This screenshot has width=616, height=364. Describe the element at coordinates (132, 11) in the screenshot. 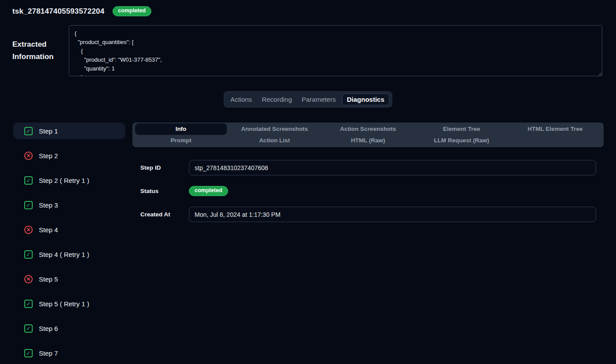

I see `task-status-badge: completed` at that location.